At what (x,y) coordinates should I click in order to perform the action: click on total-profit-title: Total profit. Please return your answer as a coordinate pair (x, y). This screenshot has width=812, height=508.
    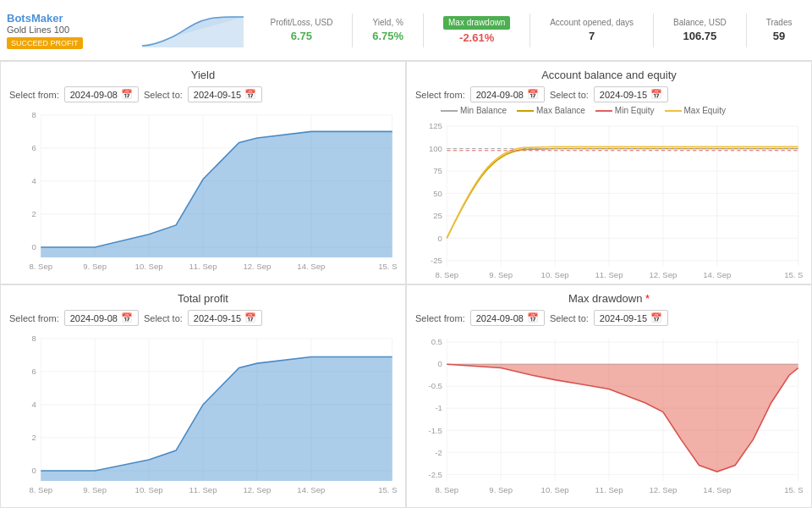
    Looking at the image, I should click on (203, 298).